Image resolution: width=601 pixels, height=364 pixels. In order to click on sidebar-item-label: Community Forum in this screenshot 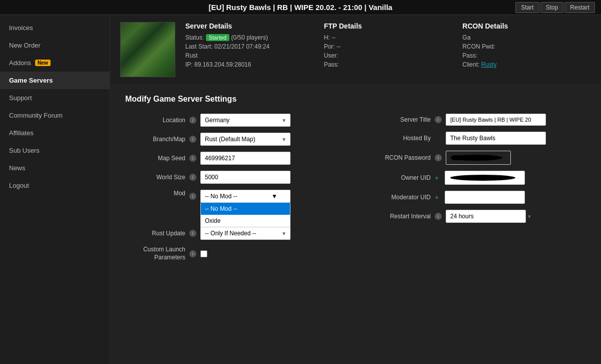, I will do `click(36, 115)`.